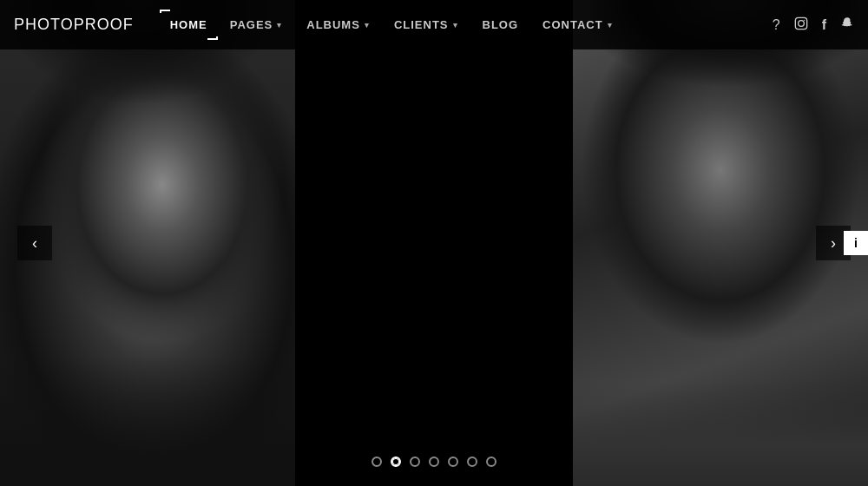 Image resolution: width=868 pixels, height=486 pixels. What do you see at coordinates (801, 24) in the screenshot?
I see `instagram-icon` at bounding box center [801, 24].